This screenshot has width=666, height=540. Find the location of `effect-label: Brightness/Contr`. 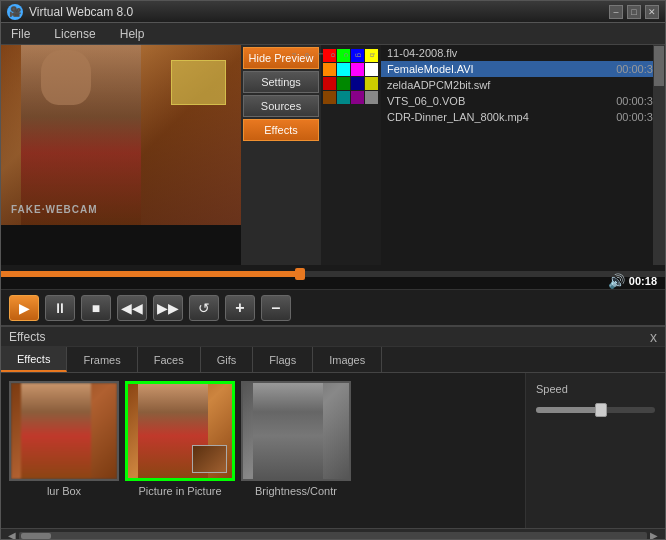

effect-label: Brightness/Contr is located at coordinates (296, 491).